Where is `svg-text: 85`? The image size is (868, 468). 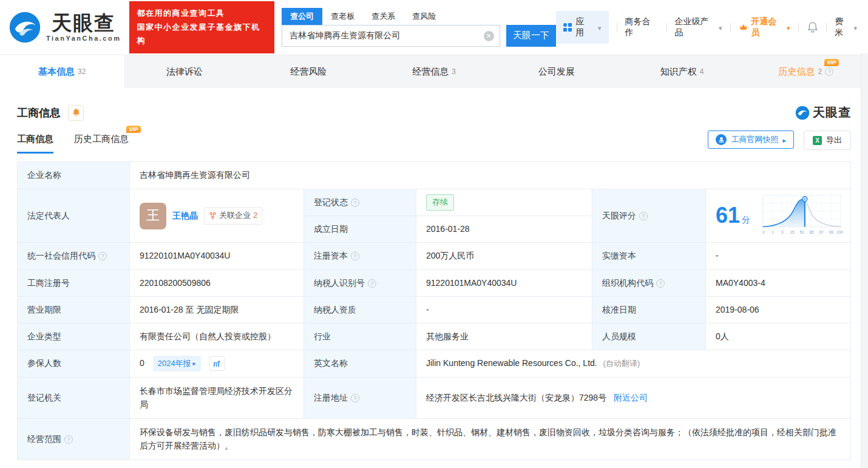 svg-text: 85 is located at coordinates (812, 232).